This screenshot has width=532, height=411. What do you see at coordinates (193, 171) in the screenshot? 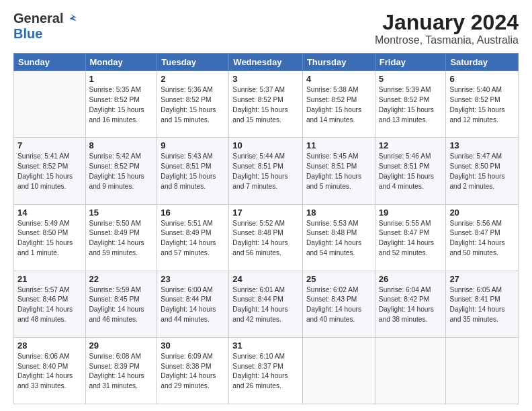
I see `table-cell: 9 Sunrise: 5:43 AMSunset: 8:51 PMDayligh…` at bounding box center [193, 171].